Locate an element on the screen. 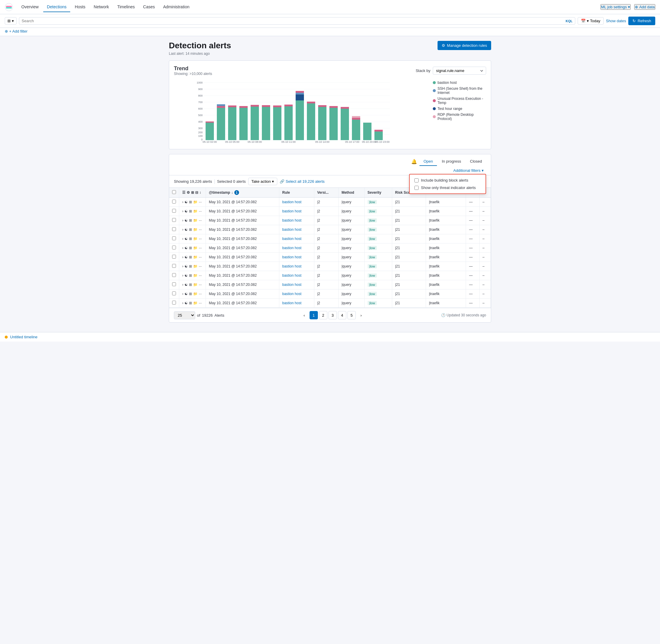 This screenshot has height=644, width=660. header-rule: Rule is located at coordinates (296, 193).